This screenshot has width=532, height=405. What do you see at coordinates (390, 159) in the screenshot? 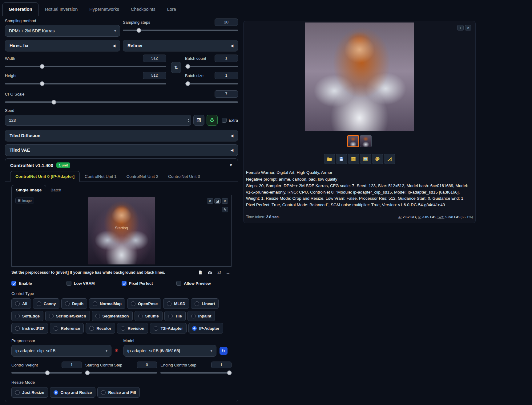
I see `send-to-extras-button` at bounding box center [390, 159].